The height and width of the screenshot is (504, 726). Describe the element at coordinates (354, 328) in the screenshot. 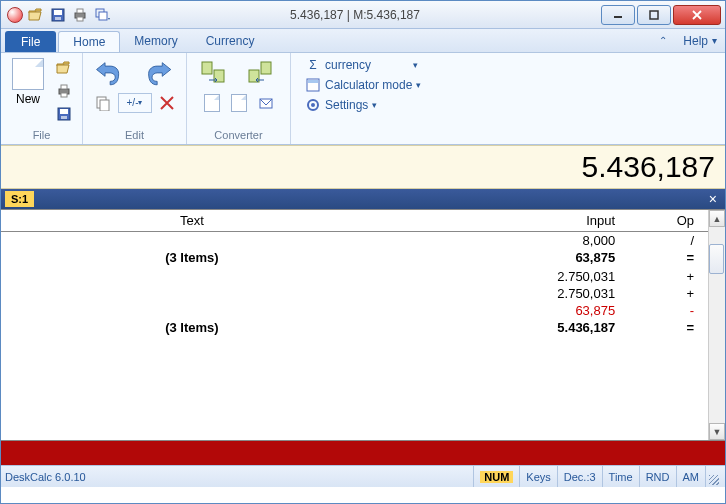

I see `tape-row: (3 Items)5.436,187=` at that location.